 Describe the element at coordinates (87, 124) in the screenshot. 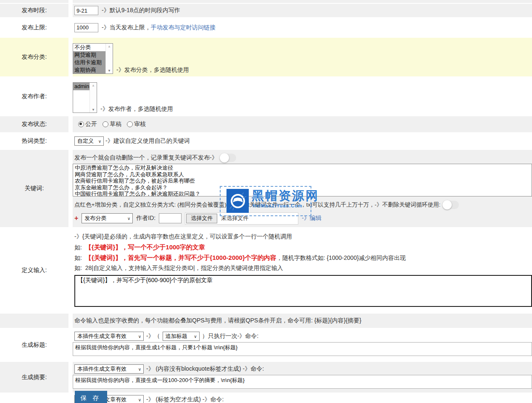

I see `radio-public: 公开` at that location.